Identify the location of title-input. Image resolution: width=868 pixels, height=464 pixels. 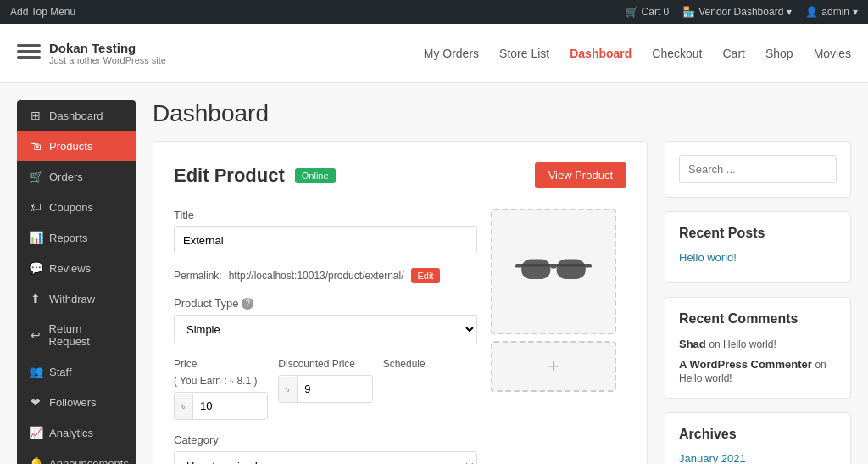
(326, 241).